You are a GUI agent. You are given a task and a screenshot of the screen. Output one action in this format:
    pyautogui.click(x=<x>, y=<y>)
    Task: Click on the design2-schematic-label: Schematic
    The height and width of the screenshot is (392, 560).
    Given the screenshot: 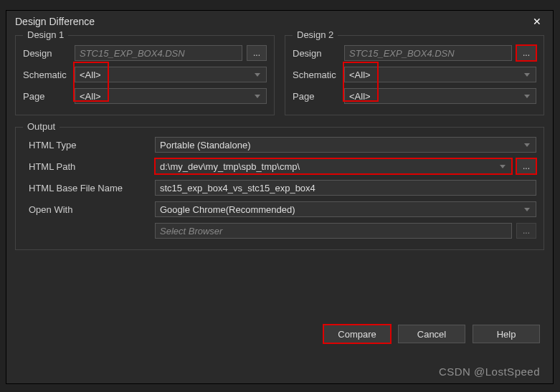 What is the action you would take?
    pyautogui.click(x=318, y=75)
    